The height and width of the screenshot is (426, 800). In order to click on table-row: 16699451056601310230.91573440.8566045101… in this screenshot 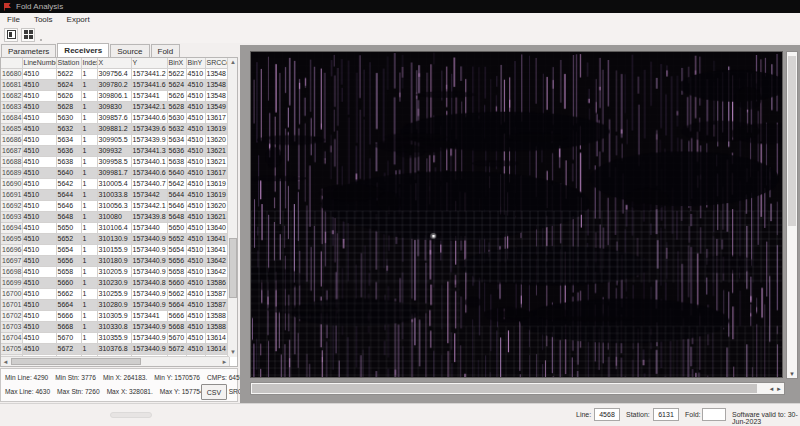, I will do `click(115, 284)`.